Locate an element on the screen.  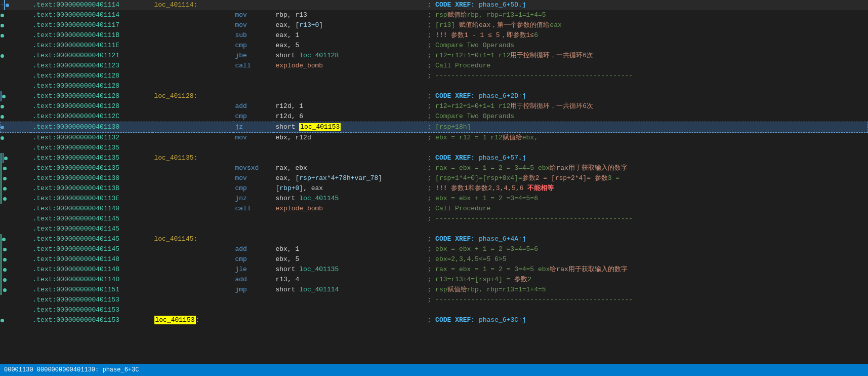
table-row: .text:0000000000401114movrbp, r13; rsp赋值… is located at coordinates (434, 15).